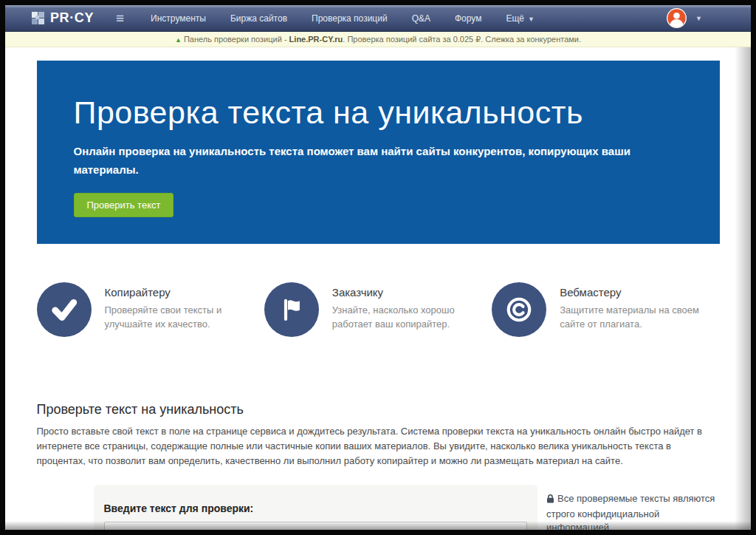 The width and height of the screenshot is (756, 535). What do you see at coordinates (236, 39) in the screenshot?
I see `notice-text: Панель проверки позиций -` at bounding box center [236, 39].